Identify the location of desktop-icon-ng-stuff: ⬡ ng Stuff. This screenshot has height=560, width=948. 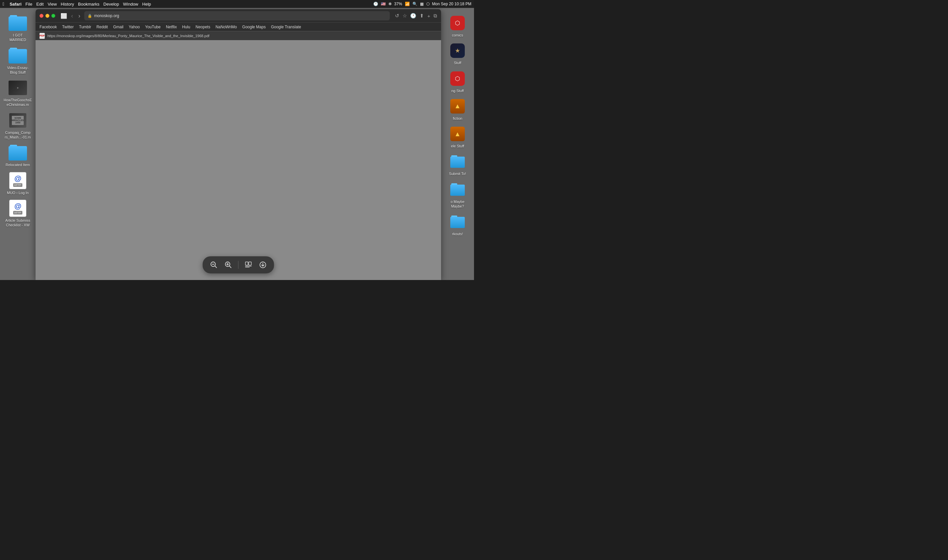
(458, 81).